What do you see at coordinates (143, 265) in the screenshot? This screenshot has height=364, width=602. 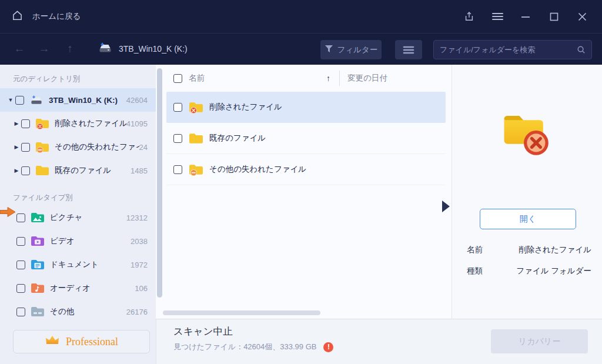 I see `item-count: 1972` at bounding box center [143, 265].